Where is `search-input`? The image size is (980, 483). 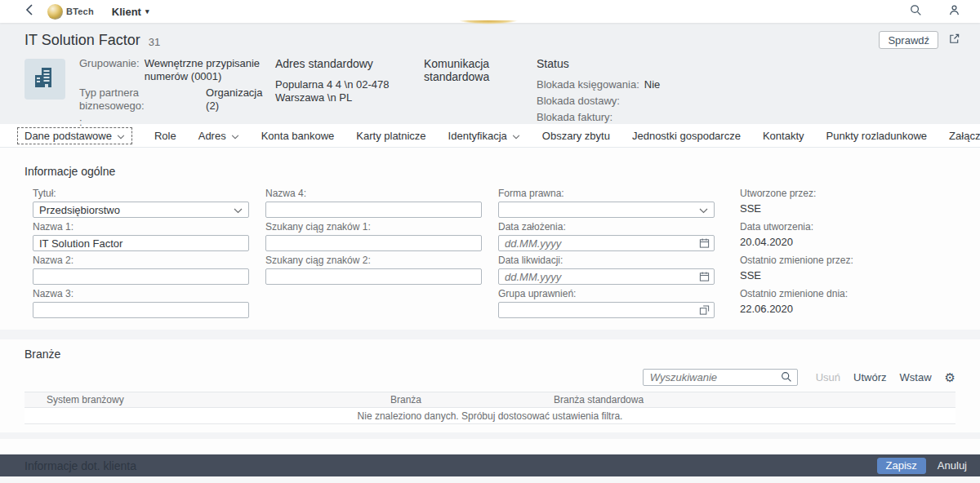
search-input is located at coordinates (720, 377).